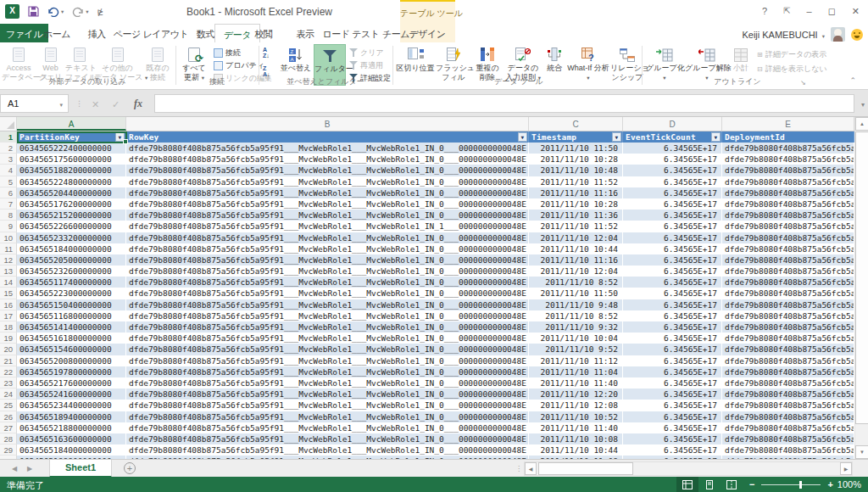 This screenshot has height=492, width=868. What do you see at coordinates (351, 33) in the screenshot?
I see `tab-loadtest: ロード テスト` at bounding box center [351, 33].